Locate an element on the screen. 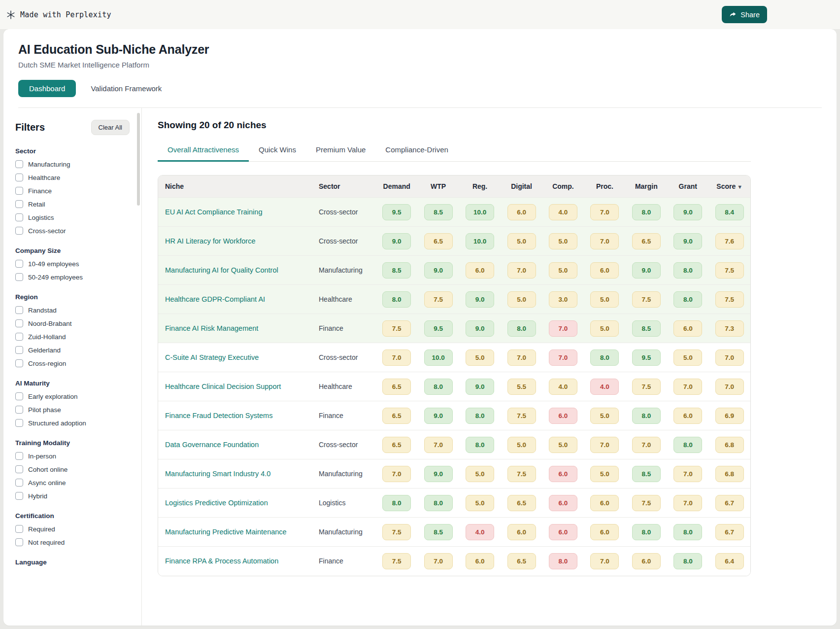  filter-group-title: Certification is located at coordinates (72, 516).